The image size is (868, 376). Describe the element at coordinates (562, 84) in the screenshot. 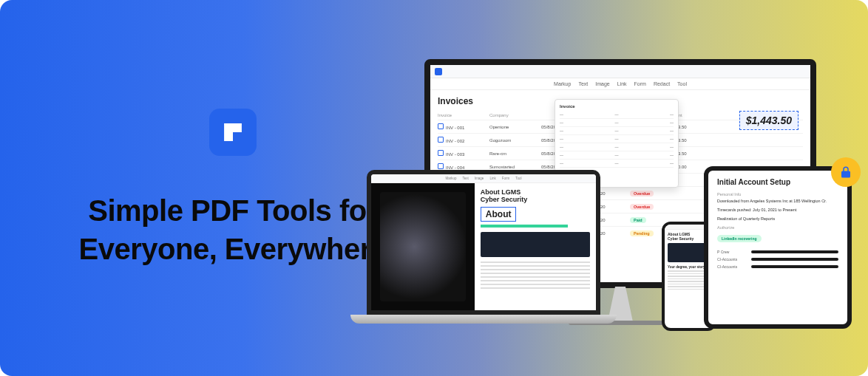

I see `tool-markup: Markup` at that location.